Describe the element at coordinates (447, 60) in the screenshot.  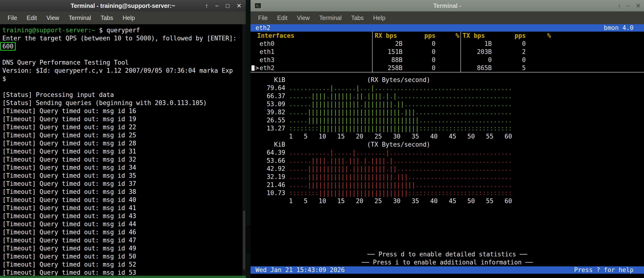
I see `bmon-interface-row: eth388B000` at that location.